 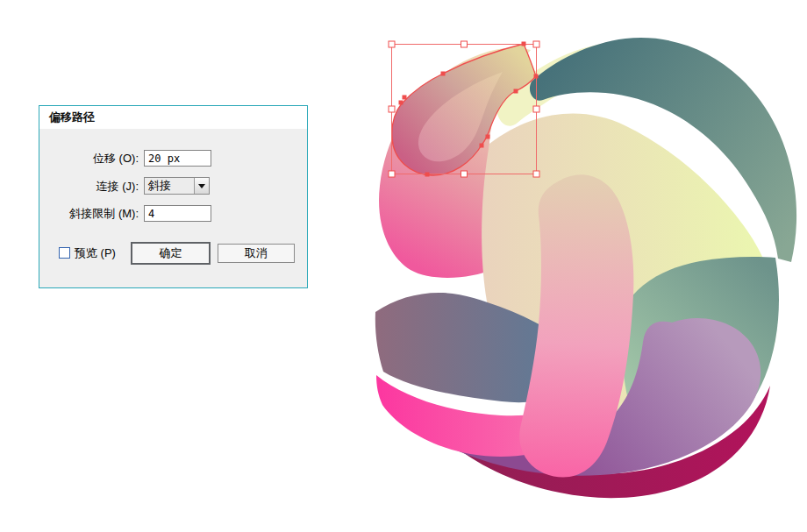 What do you see at coordinates (177, 214) in the screenshot?
I see `miter-limit-input` at bounding box center [177, 214].